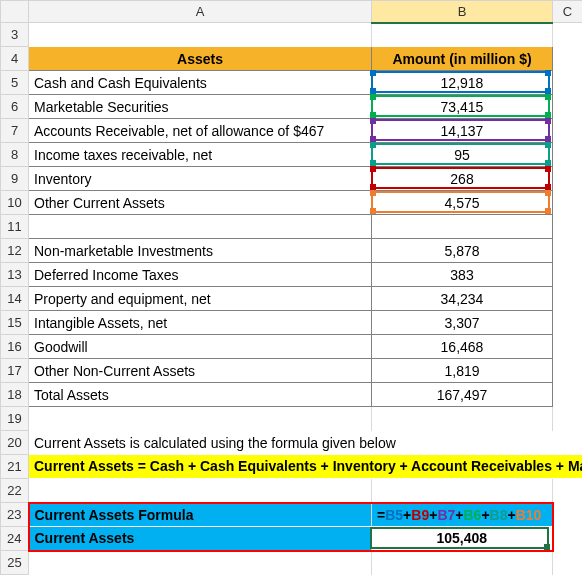 Image resolution: width=582 pixels, height=585 pixels. I want to click on asset-value: 95, so click(462, 155).